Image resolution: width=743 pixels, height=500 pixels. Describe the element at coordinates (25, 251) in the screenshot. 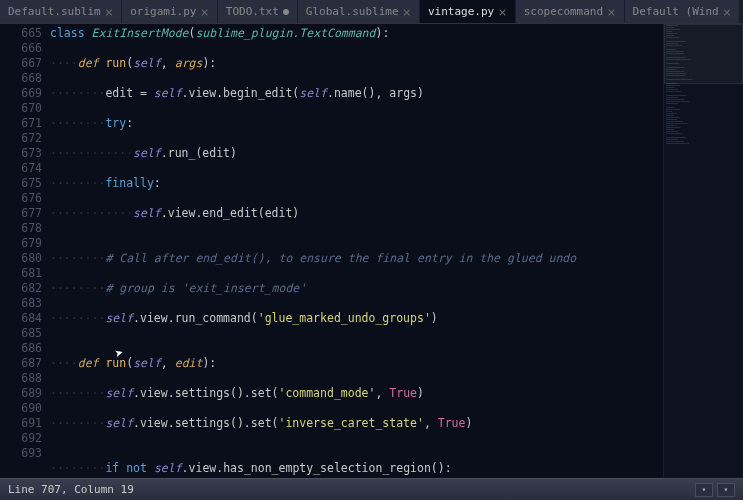

I see `line-number-gutter: 665 666 667 668 669 670 671 672 673 674 …` at that location.